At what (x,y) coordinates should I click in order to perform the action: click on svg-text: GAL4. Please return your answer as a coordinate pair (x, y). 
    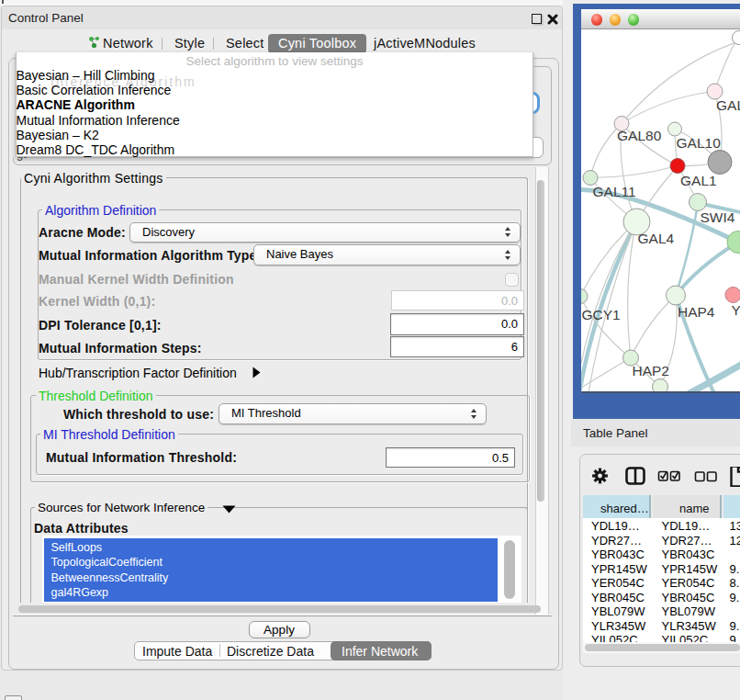
    Looking at the image, I should click on (656, 237).